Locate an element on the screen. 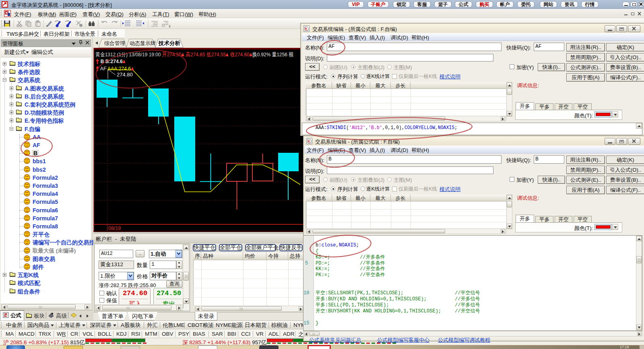 Image resolution: width=644 pixels, height=349 pixels. svg-text: 技术分析 is located at coordinates (169, 43).